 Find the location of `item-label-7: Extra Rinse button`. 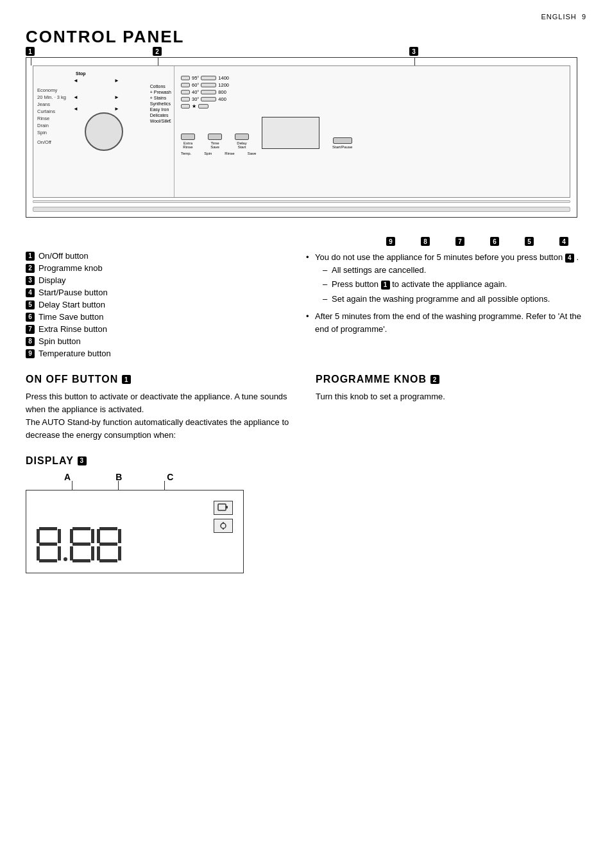

item-label-7: Extra Rinse button is located at coordinates (73, 329).